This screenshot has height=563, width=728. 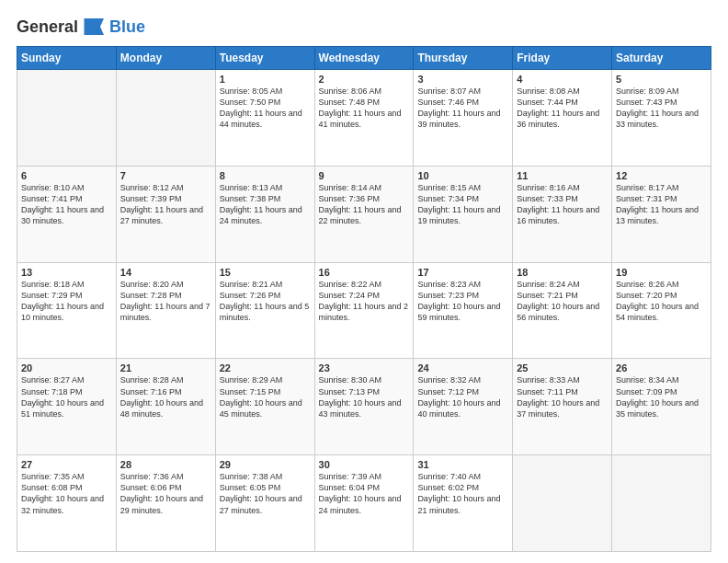 I want to click on day-number: 7, so click(x=165, y=176).